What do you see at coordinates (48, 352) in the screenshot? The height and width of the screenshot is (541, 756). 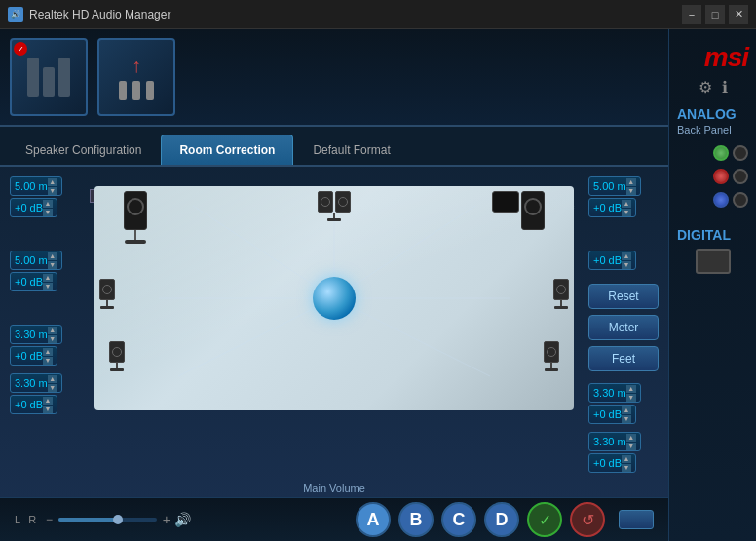 I see `spin-gain-up-rl: ▲` at bounding box center [48, 352].